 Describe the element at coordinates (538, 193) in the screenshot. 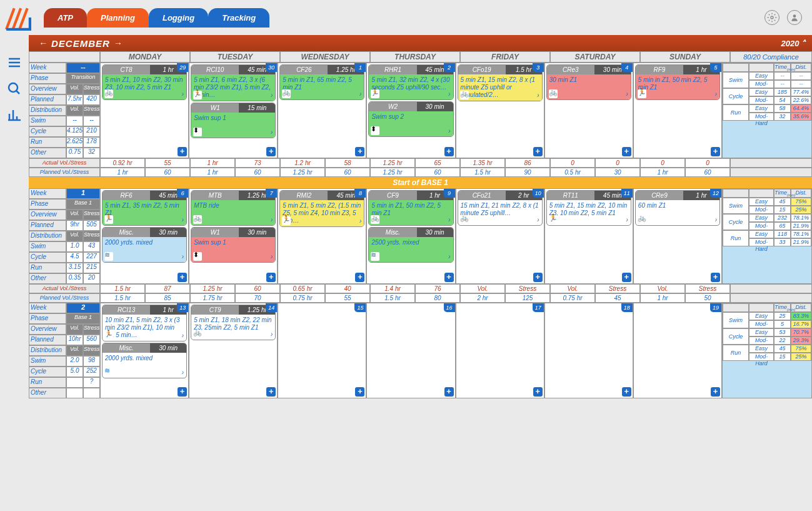

I see `day-number: 10` at that location.